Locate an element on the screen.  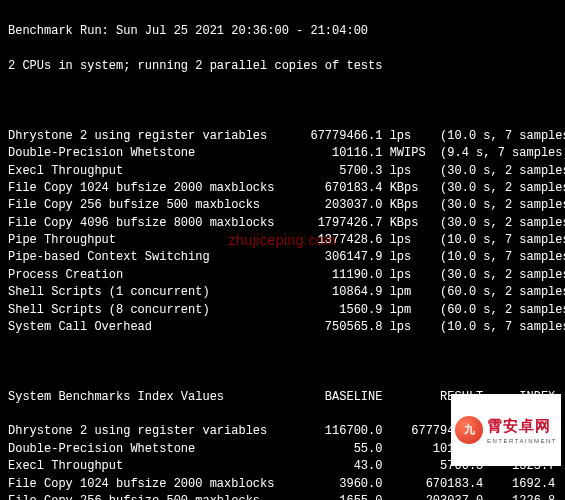
cpu-info-line: 2 CPUs in system; running 2 parallel cop… is located at coordinates (282, 66).